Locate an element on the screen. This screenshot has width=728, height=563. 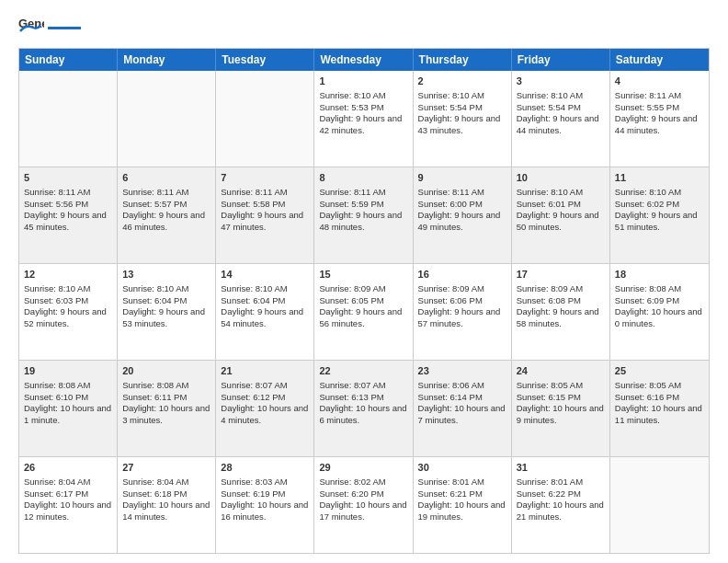
calendar-day-19: 19Sunrise: 8:08 AM Sunset: 6:10 PM Dayli… is located at coordinates (68, 408).